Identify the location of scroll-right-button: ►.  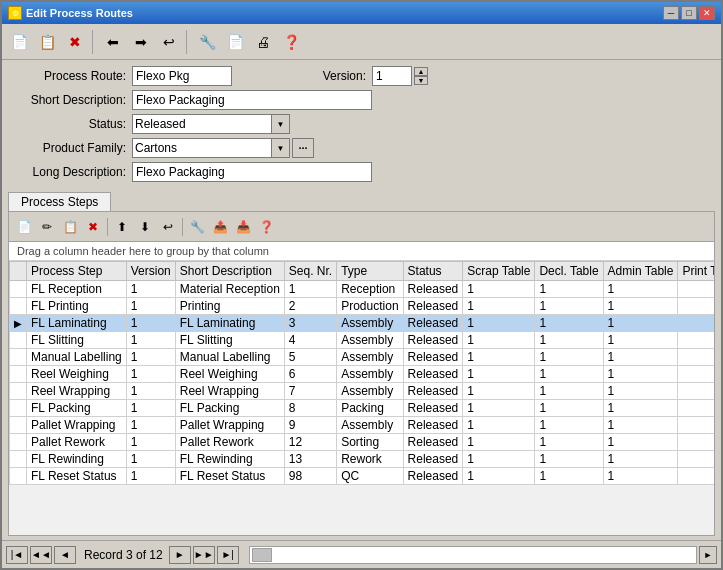
(708, 555).